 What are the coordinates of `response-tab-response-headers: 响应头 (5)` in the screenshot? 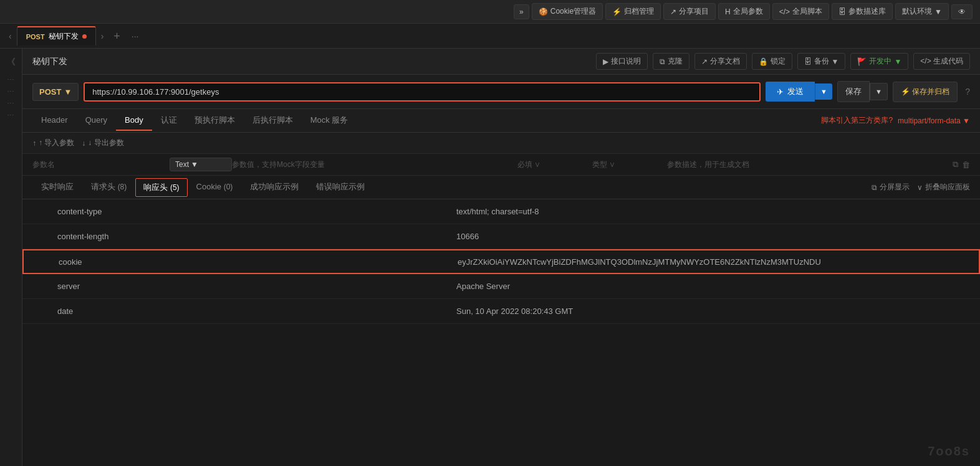 It's located at (161, 188).